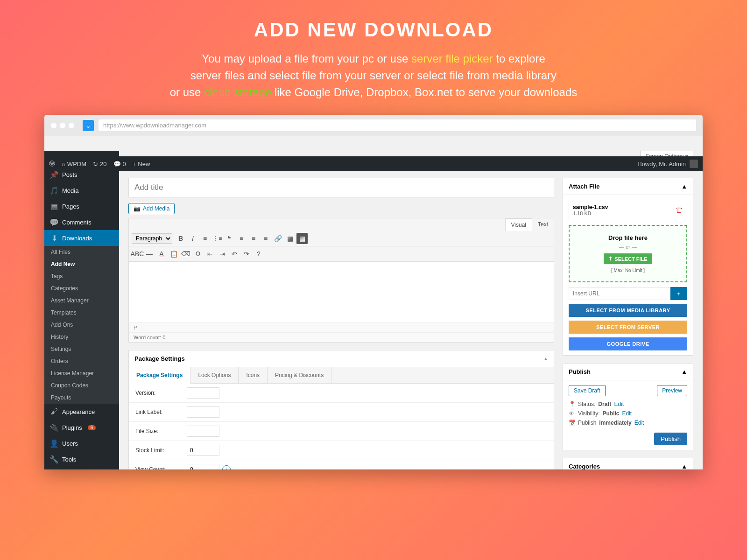  What do you see at coordinates (82, 238) in the screenshot?
I see `sidebar-item-downloads: ⬇Downloads` at bounding box center [82, 238].